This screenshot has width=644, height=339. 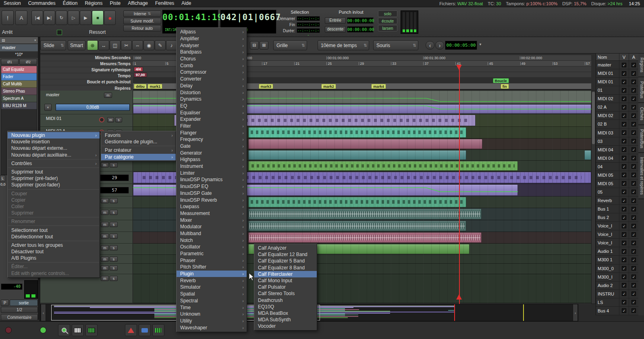 I want to click on tool-cut-button: ✂, so click(x=127, y=45).